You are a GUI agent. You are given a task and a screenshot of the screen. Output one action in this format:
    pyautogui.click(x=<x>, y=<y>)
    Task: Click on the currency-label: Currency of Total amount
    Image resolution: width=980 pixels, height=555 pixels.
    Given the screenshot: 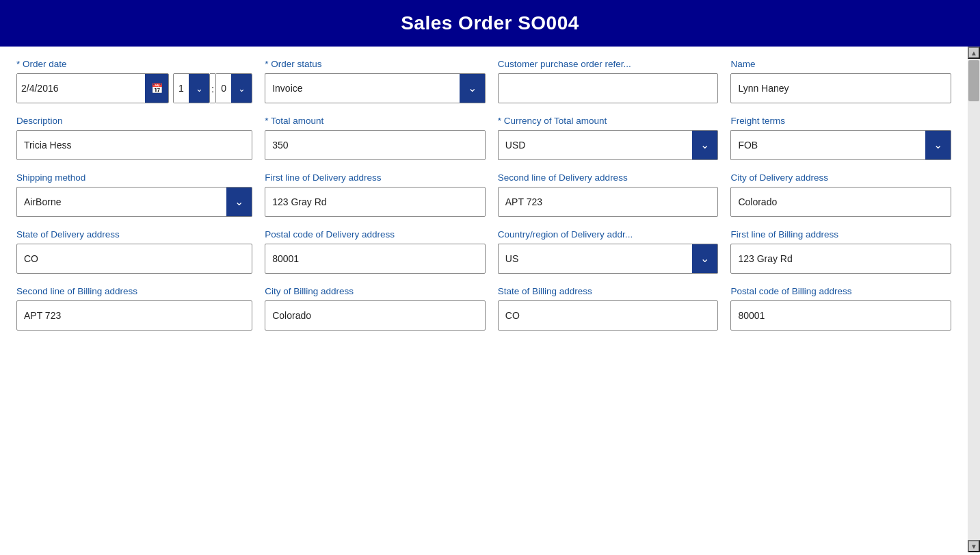 What is the action you would take?
    pyautogui.click(x=609, y=120)
    